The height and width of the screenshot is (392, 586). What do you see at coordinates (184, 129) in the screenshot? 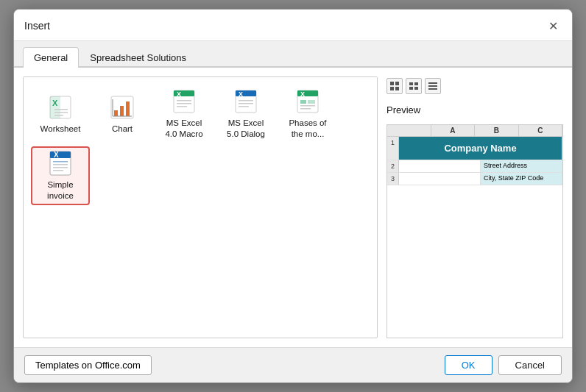
I see `msexcel40-label: MS Excel 4.0 Macro` at bounding box center [184, 129].